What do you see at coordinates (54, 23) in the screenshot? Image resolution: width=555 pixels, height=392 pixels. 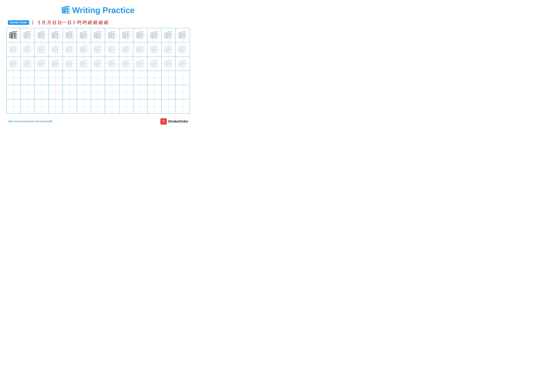 I see `stroke-char: 目` at bounding box center [54, 23].